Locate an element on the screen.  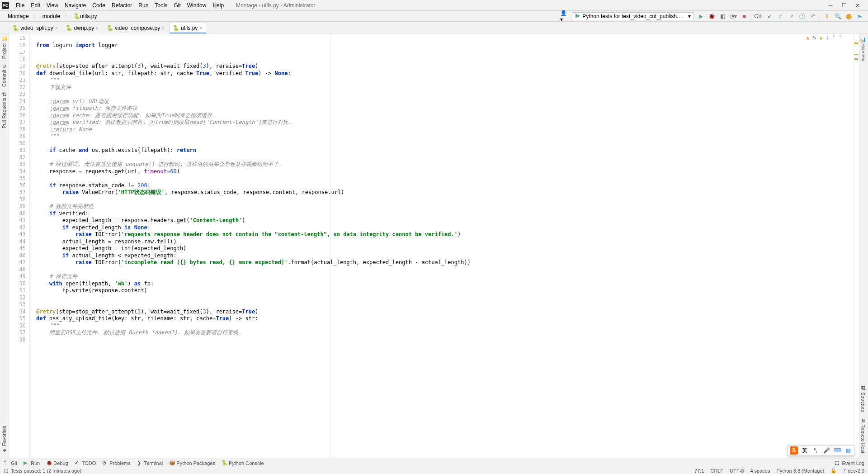
git-update-icon: ↙ is located at coordinates (769, 16).